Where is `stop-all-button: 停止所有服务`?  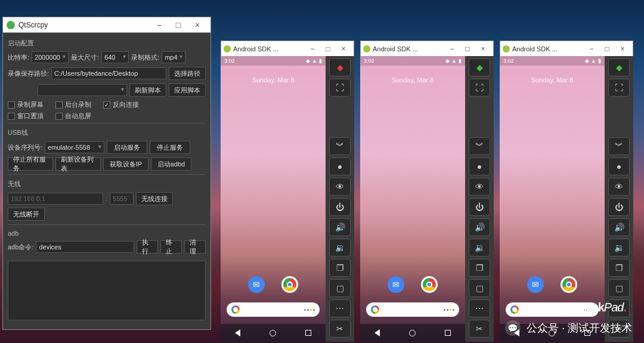
stop-all-button: 停止所有服务 is located at coordinates (30, 164).